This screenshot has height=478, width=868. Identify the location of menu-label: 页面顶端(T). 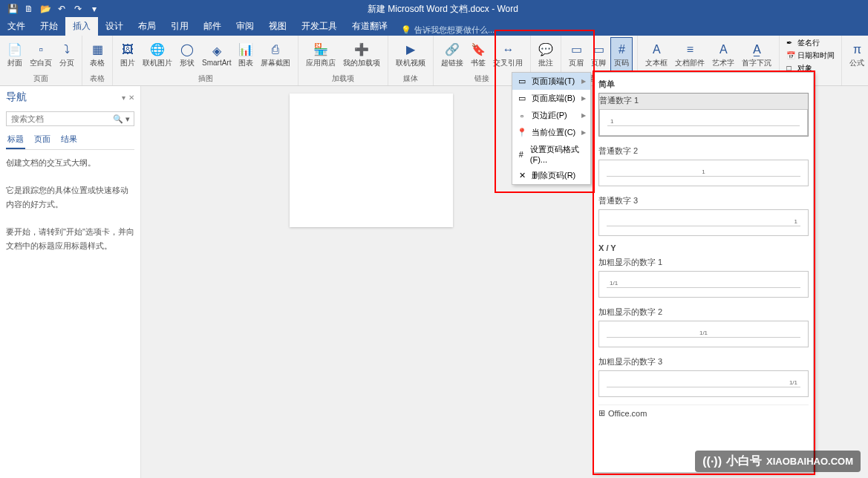
(553, 82).